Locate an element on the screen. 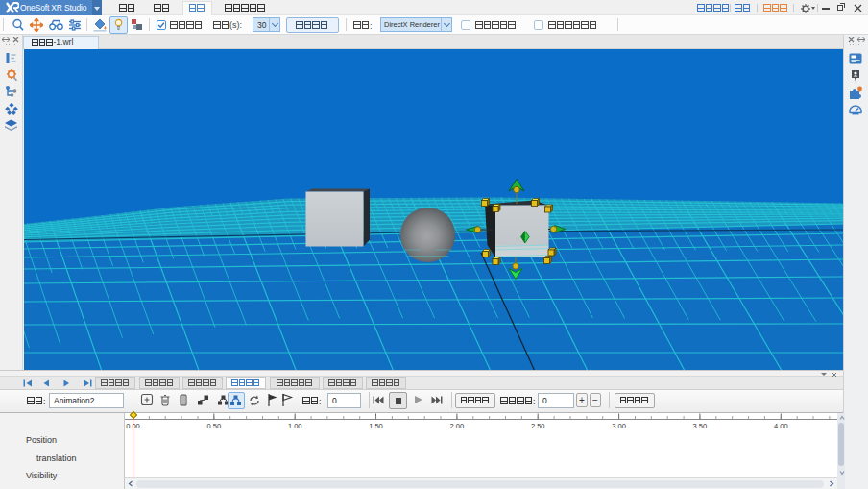  svg-text: 2.50 is located at coordinates (538, 425).